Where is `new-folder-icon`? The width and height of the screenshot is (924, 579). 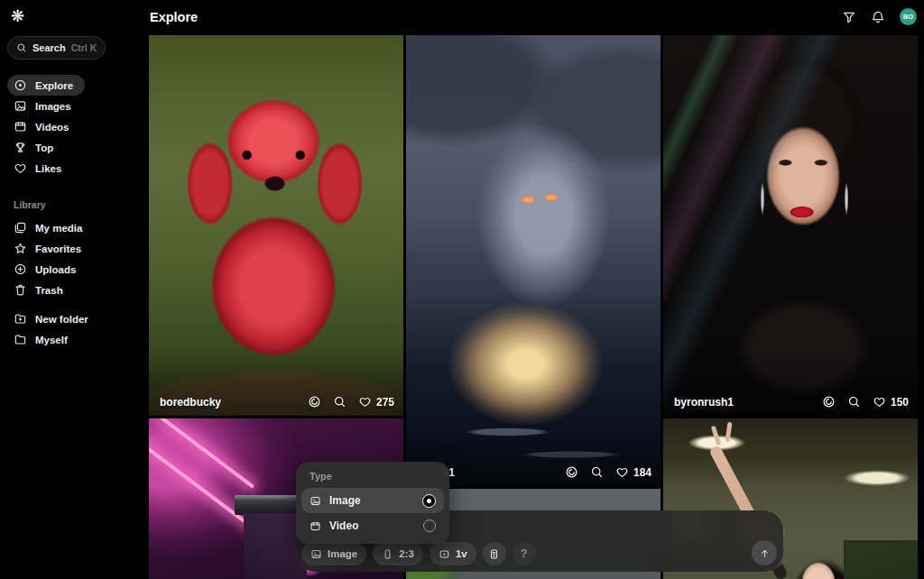 new-folder-icon is located at coordinates (20, 319).